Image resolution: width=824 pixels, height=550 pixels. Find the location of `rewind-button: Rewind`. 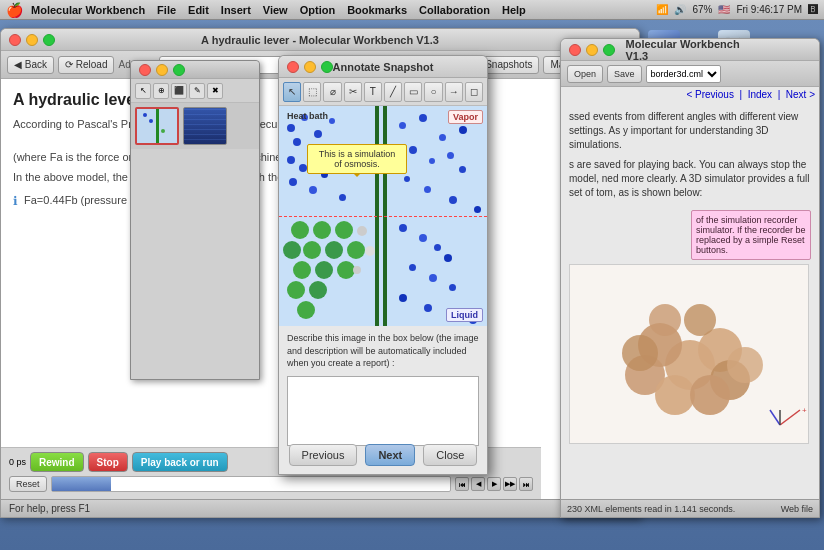

rewind-button: Rewind is located at coordinates (57, 462).